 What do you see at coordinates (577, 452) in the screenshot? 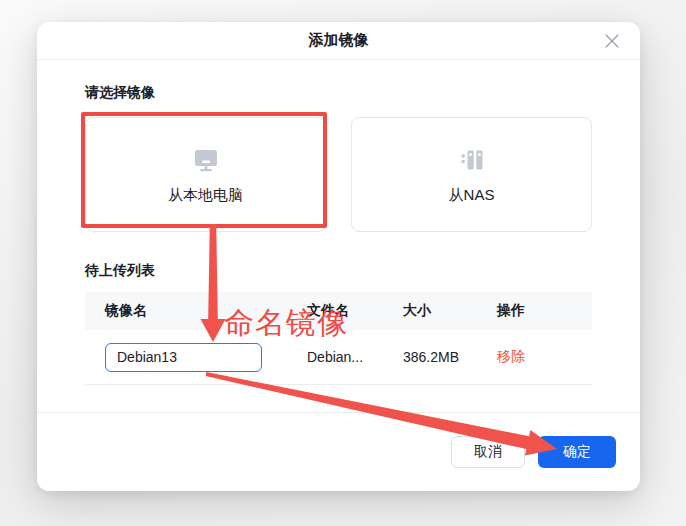
I see `confirm-button: 确定` at bounding box center [577, 452].